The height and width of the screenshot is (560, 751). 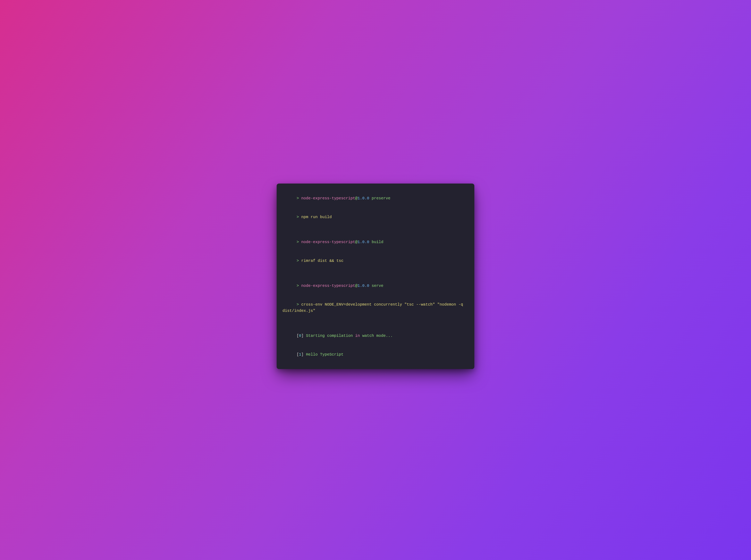 What do you see at coordinates (376, 308) in the screenshot?
I see `terminal-line: > cross-env NODE_ENV=development concurr…` at bounding box center [376, 308].